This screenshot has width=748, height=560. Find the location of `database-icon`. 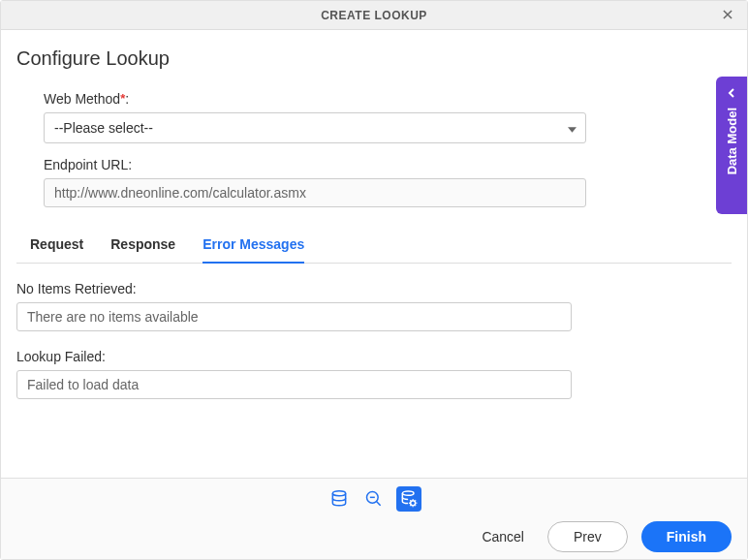

database-icon is located at coordinates (339, 499).